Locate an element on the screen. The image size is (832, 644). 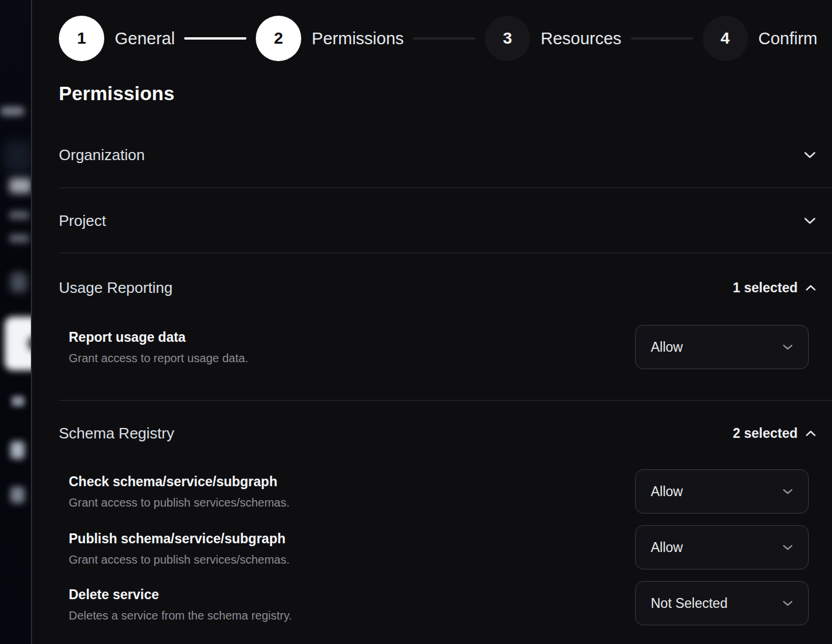
step-general: 1 General is located at coordinates (117, 38).